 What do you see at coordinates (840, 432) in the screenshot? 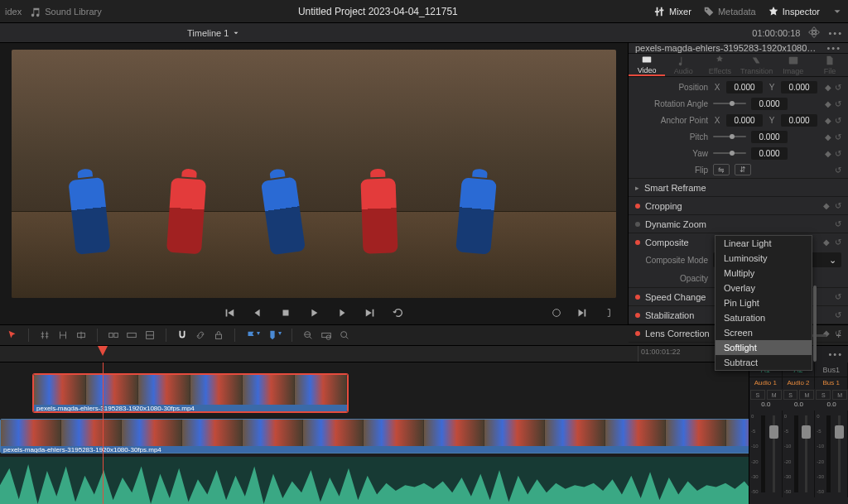
I see `fader-knob-bus1` at bounding box center [840, 432].